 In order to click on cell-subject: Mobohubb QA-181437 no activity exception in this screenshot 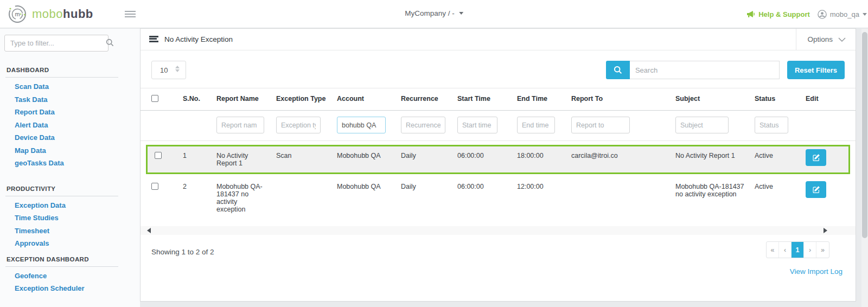, I will do `click(711, 198)`.